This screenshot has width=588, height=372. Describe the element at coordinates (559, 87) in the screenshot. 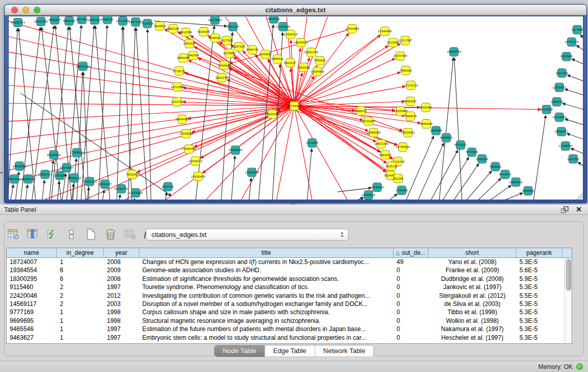

I see `graph-node: 12093872` at that location.